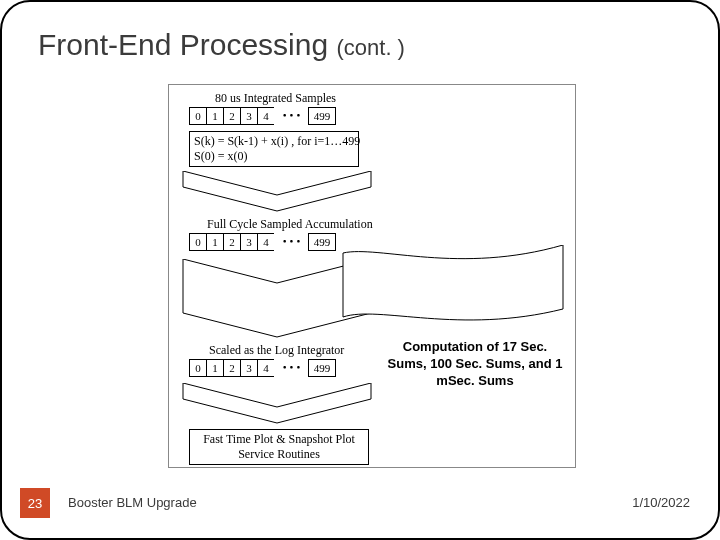 This screenshot has width=720, height=540. Describe the element at coordinates (661, 502) in the screenshot. I see `footer-date: 1/10/2022` at that location.